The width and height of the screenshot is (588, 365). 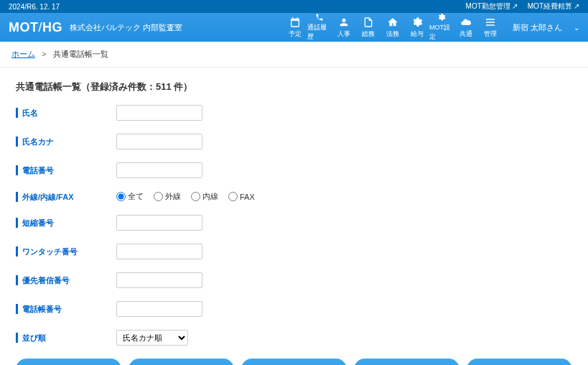 I want to click on label-name: 氏名, so click(x=66, y=113).